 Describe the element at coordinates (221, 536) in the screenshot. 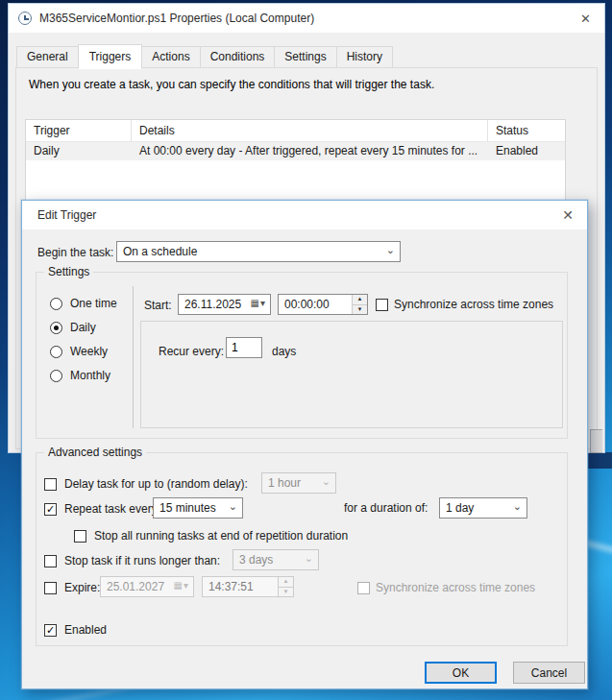

I see `stop-all-tasks-label: Stop all running tasks at end of repetit…` at that location.